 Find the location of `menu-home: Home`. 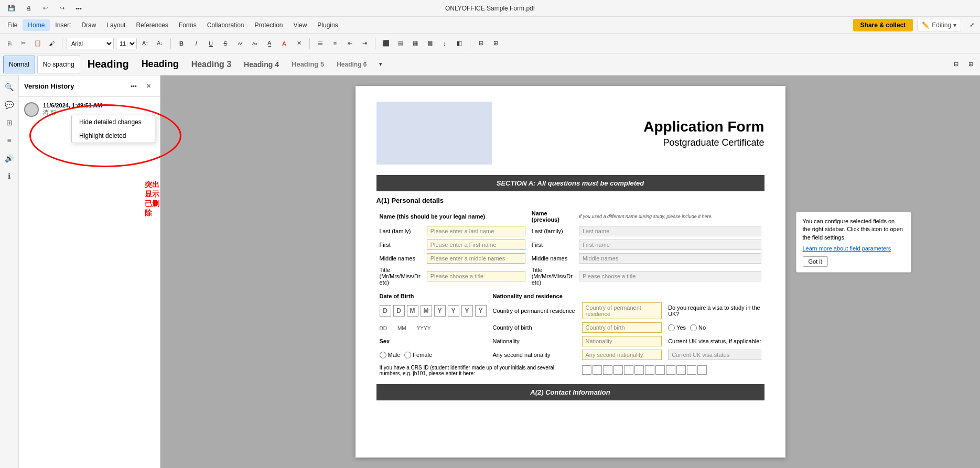

menu-home: Home is located at coordinates (36, 25).